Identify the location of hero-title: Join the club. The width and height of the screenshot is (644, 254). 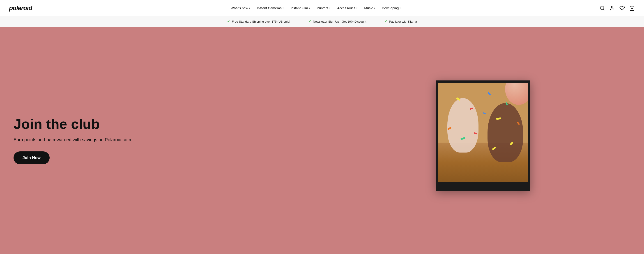
(72, 124).